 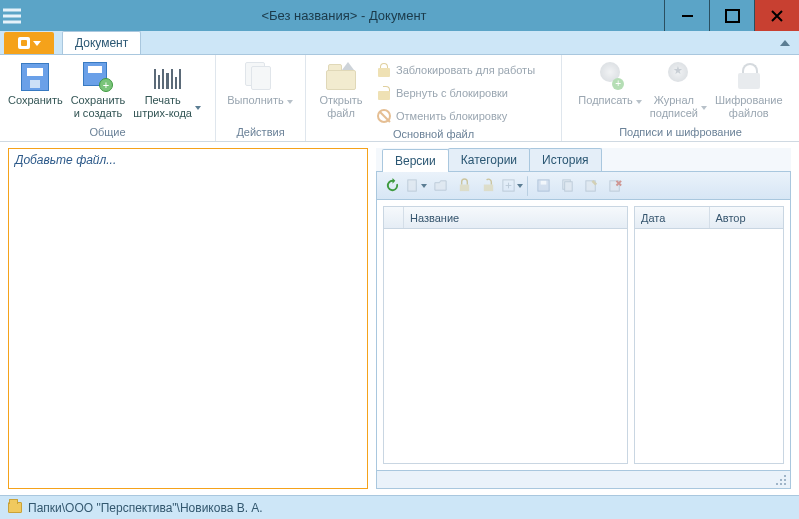 I want to click on ribbon-collapse-icon, so click(x=785, y=43).